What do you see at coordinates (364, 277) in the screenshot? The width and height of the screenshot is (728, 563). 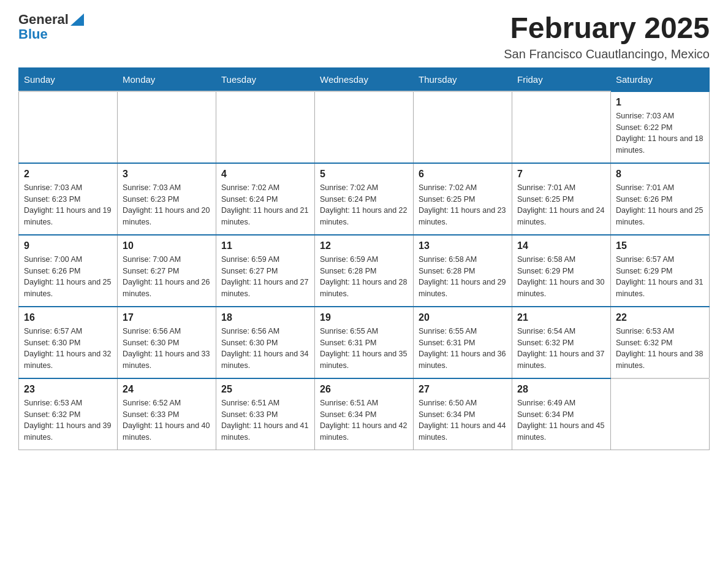 I see `day-info: Sunrise: 6:59 AMSunset: 6:28 PMDaylight:…` at bounding box center [364, 277].